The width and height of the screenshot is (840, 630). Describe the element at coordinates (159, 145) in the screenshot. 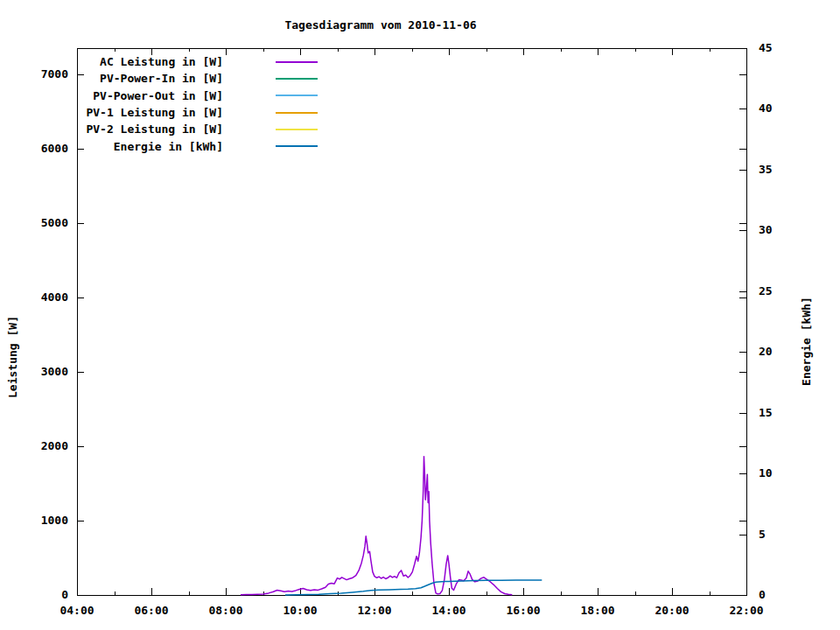

I see `legend-row: Energie in [kWh]` at that location.